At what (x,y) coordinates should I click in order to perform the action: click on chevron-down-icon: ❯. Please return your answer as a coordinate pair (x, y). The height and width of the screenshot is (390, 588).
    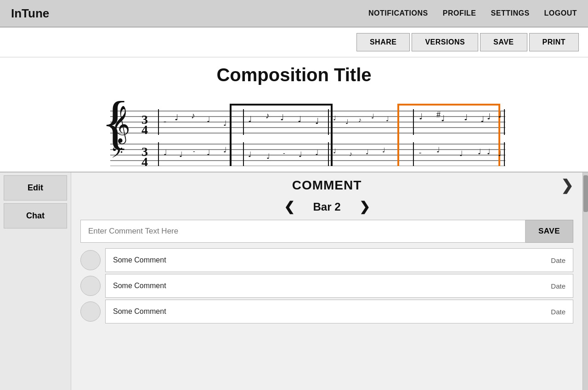
    Looking at the image, I should click on (567, 185).